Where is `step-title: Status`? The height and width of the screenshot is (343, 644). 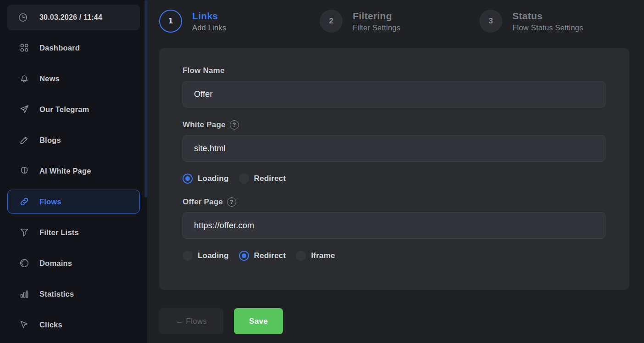
step-title: Status is located at coordinates (548, 16).